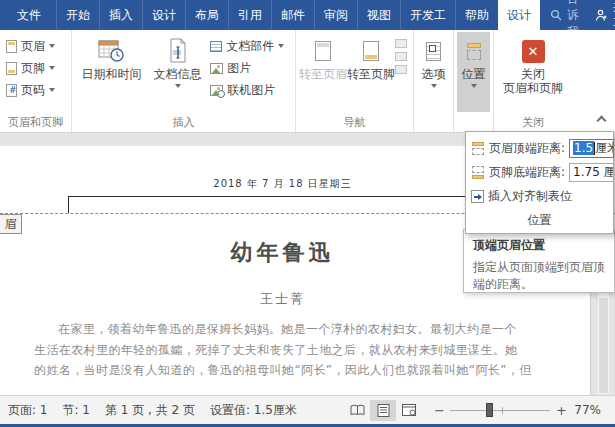 The width and height of the screenshot is (615, 427). Describe the element at coordinates (519, 15) in the screenshot. I see `tab-hf-design-active: 设计` at that location.